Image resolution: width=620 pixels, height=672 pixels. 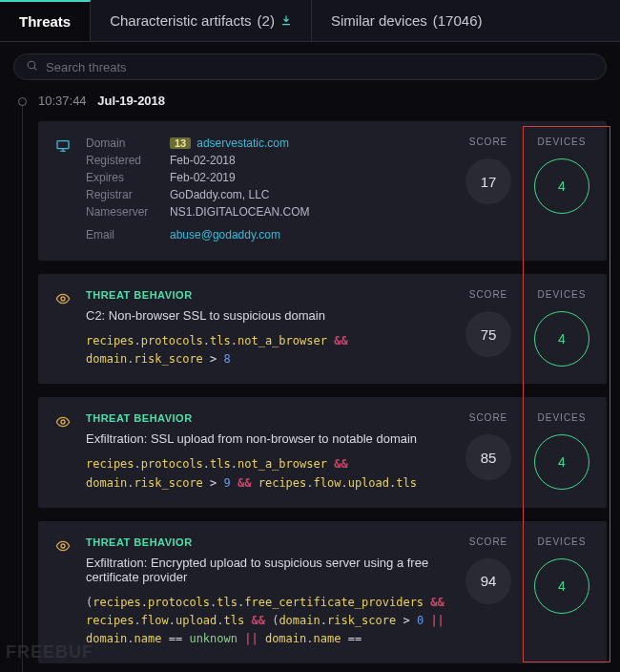 What do you see at coordinates (269, 593) in the screenshot?
I see `card-body: THREAT BEHAVIOR Exfiltration: Encrypted …` at bounding box center [269, 593].